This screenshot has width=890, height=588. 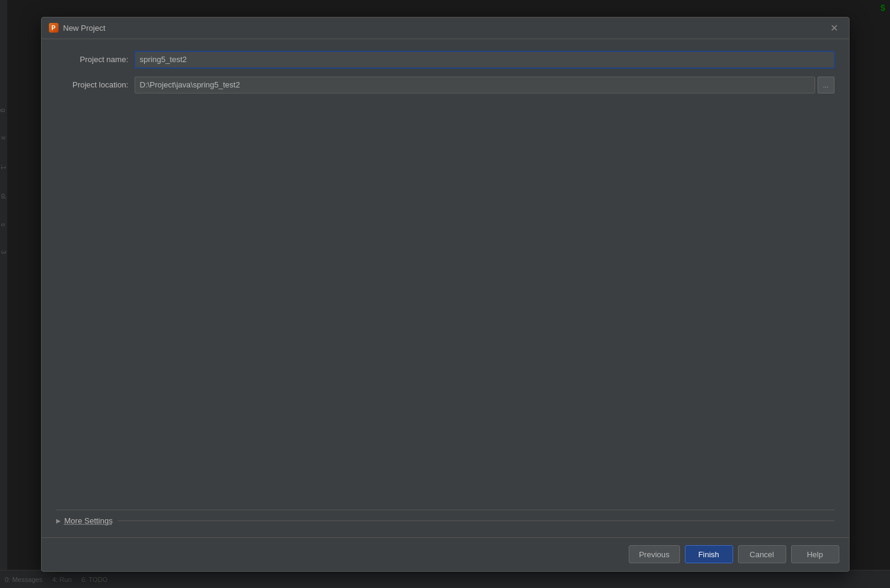 What do you see at coordinates (476, 521) in the screenshot?
I see `more-settings-divider` at bounding box center [476, 521].